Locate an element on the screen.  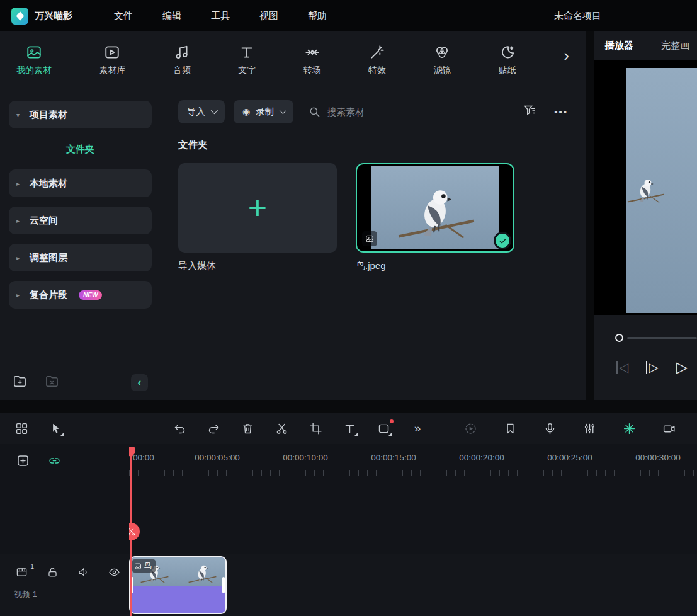
timeline-ruler: 00:00 00:00:05:00 00:00:10:00 00:00:15:0… is located at coordinates (413, 463).